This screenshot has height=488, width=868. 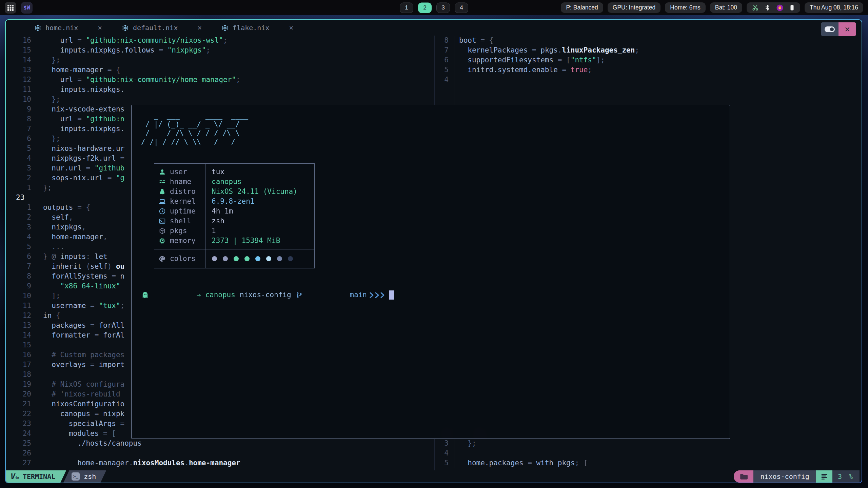 I want to click on window-close-button: ×, so click(x=847, y=29).